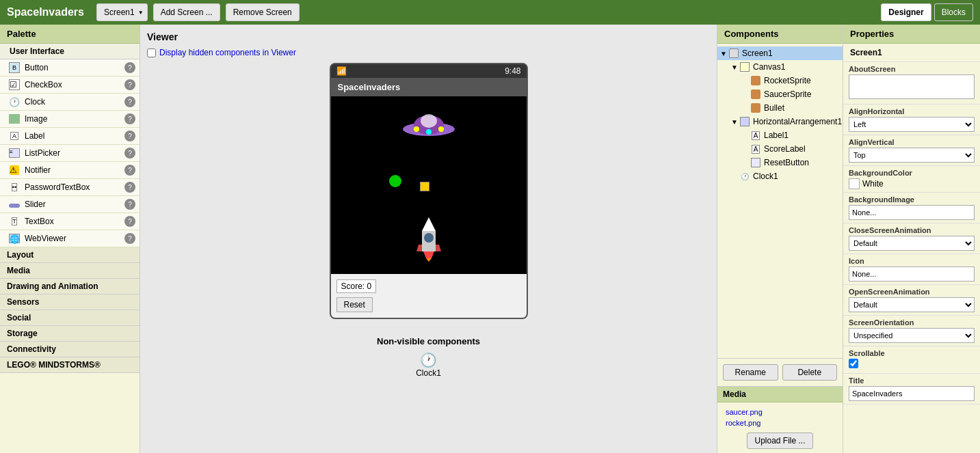  I want to click on hidden-components-checkbox, so click(152, 53).